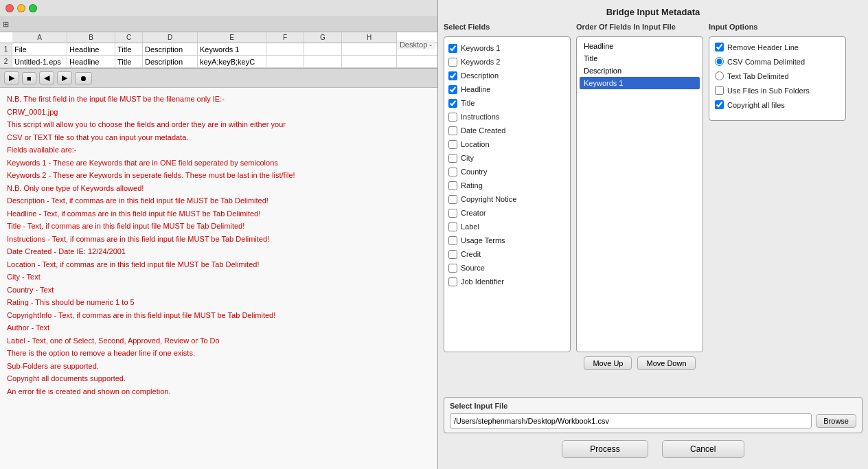  I want to click on field-location: Location, so click(507, 144).